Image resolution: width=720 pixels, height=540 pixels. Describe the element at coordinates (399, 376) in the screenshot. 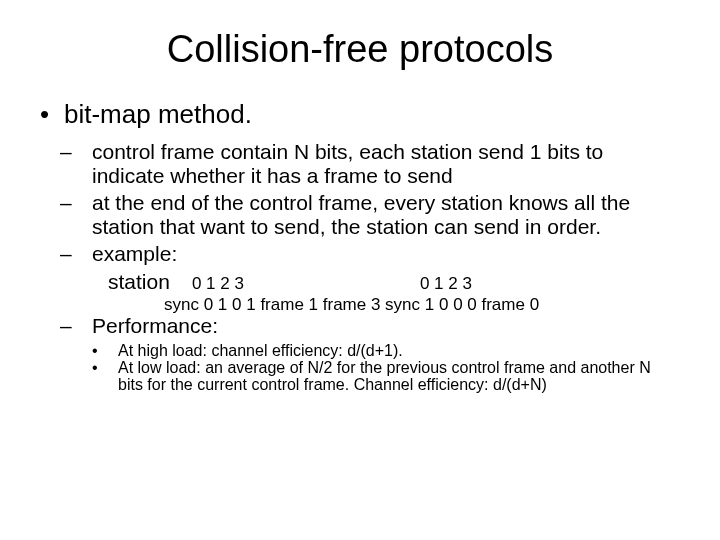

I see `subsub-low-load: •At low load: an average of N/2 for the …` at that location.